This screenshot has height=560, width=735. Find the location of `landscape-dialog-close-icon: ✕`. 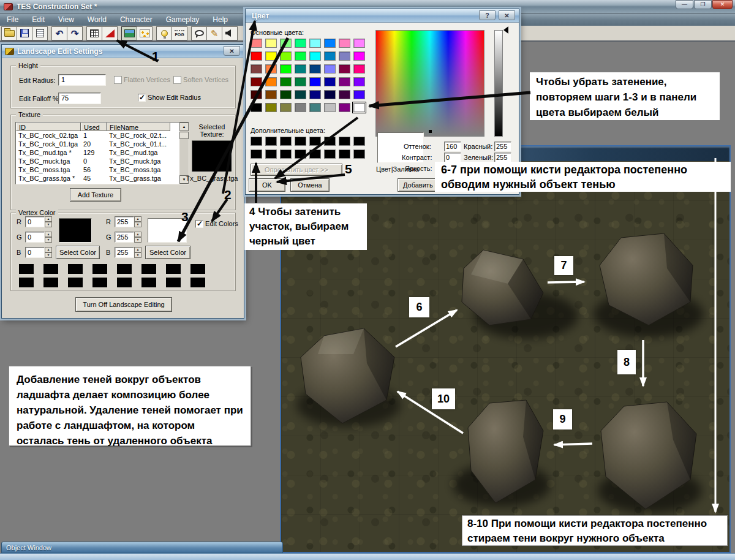

landscape-dialog-close-icon: ✕ is located at coordinates (232, 51).